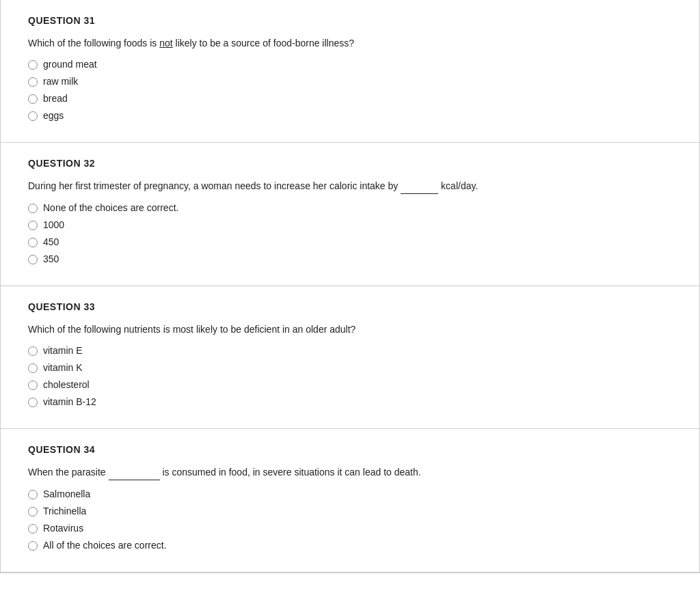  What do you see at coordinates (63, 368) in the screenshot?
I see `option-label: vitamin K` at bounding box center [63, 368].